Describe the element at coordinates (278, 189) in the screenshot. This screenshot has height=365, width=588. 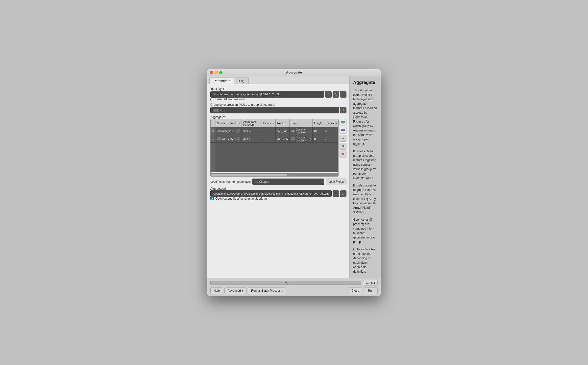
I see `output-label: Aggregated` at that location.